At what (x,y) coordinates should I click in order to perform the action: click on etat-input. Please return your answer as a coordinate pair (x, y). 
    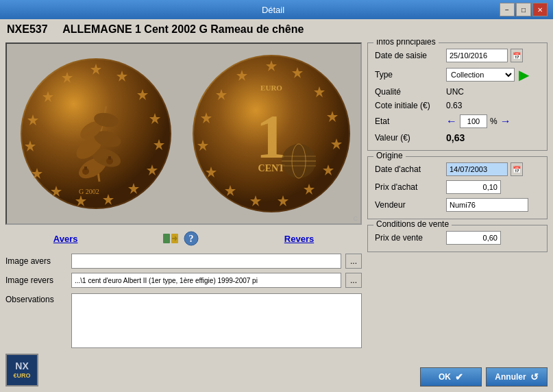
    Looking at the image, I should click on (474, 121).